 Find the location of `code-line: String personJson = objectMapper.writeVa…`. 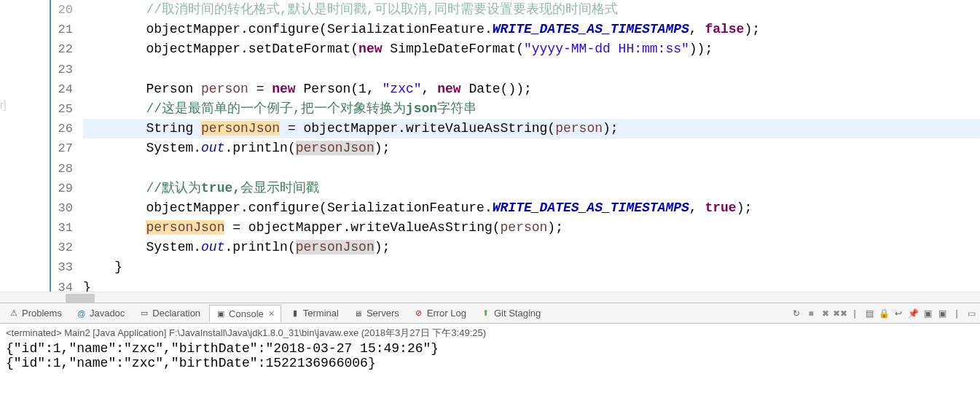

code-line: String personJson = objectMapper.writeVa… is located at coordinates (532, 128).